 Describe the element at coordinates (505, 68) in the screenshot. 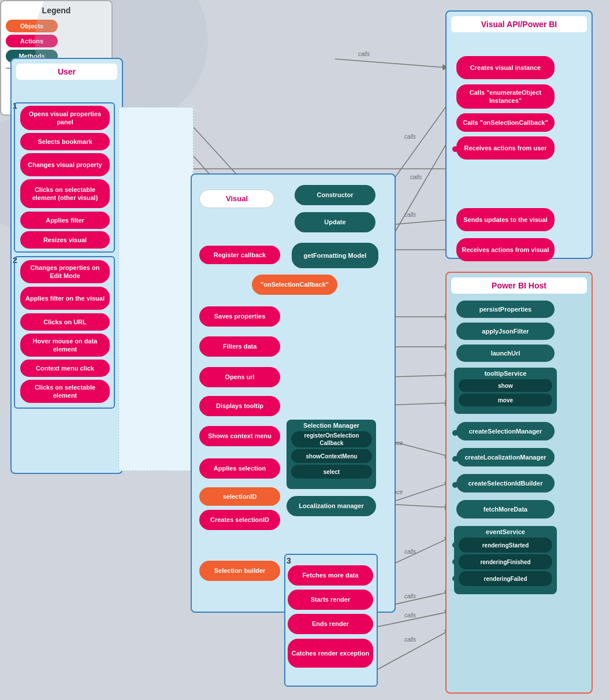

I see `btn-creates-visual: Creates visual instance` at that location.